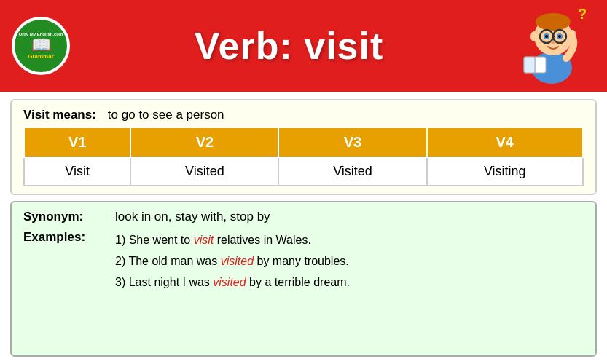 This screenshot has width=607, height=364. I want to click on visit-means-label: Visit means:, so click(60, 115).